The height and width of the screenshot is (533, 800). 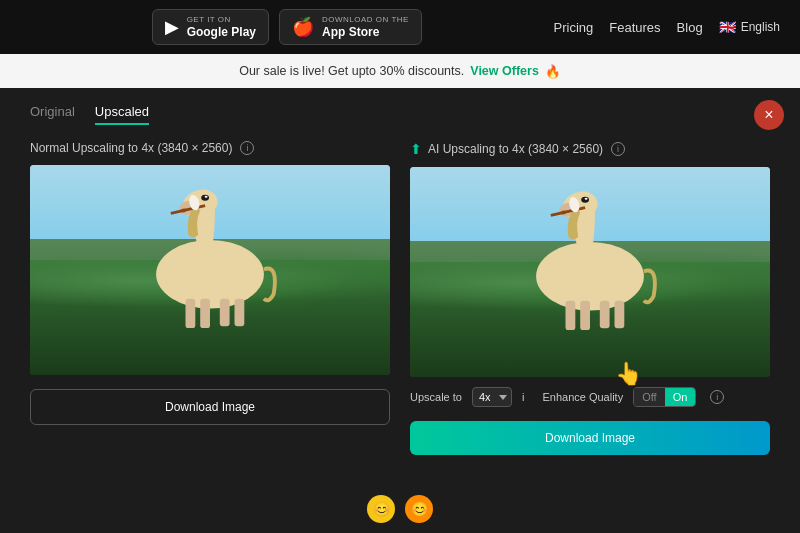 I want to click on toggle-on: On, so click(x=680, y=397).